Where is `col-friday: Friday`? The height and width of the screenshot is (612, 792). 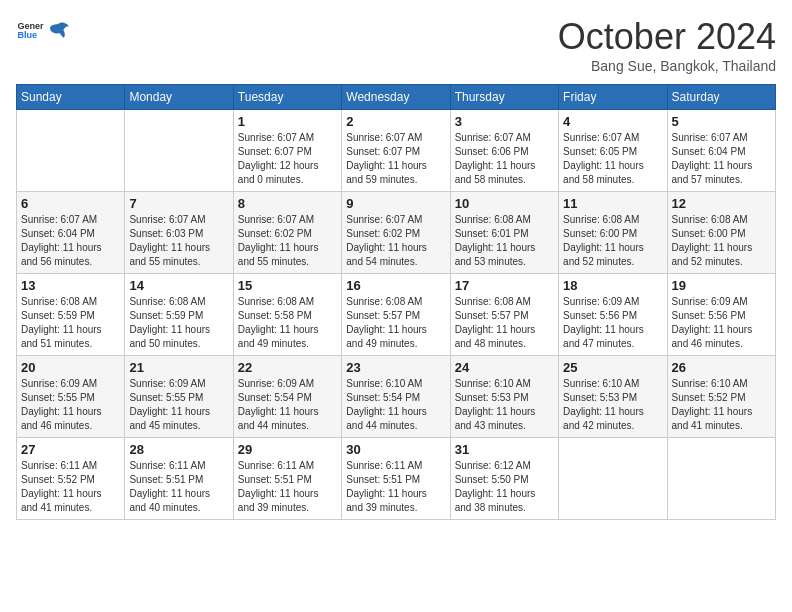
col-friday: Friday is located at coordinates (613, 98).